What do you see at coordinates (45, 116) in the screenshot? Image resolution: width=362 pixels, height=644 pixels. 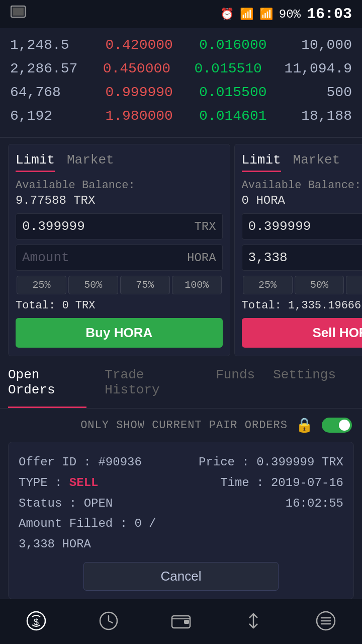 I see `qty-4: 6,192` at bounding box center [45, 116].